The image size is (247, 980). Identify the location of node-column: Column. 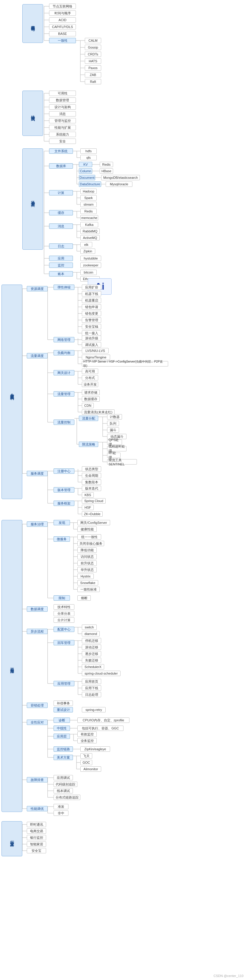
(86, 171).